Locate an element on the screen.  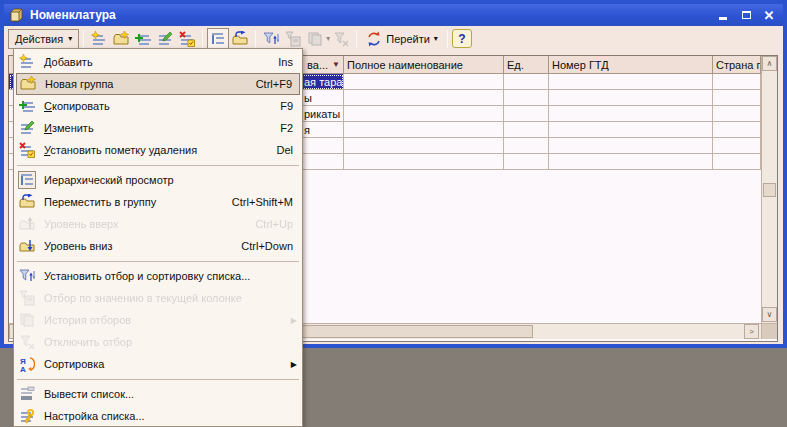
column-header-unit: Ед. is located at coordinates (526, 65).